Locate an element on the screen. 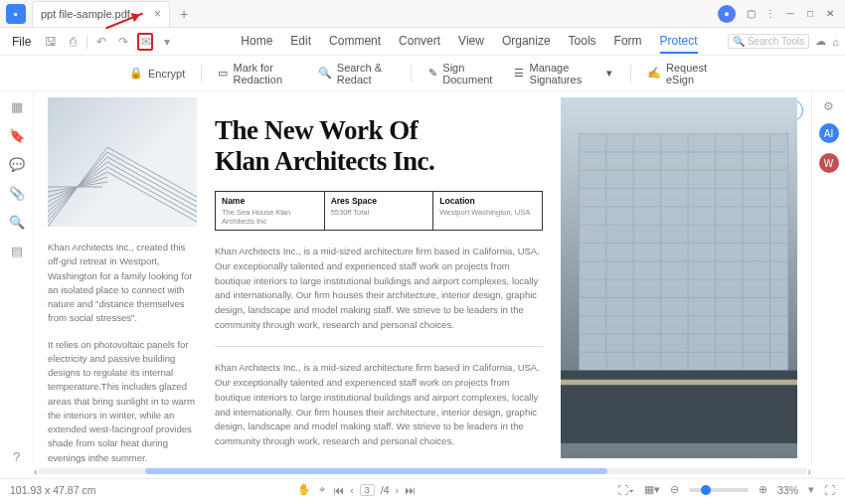 The image size is (845, 504). fields-icon: ▤ is located at coordinates (17, 251).